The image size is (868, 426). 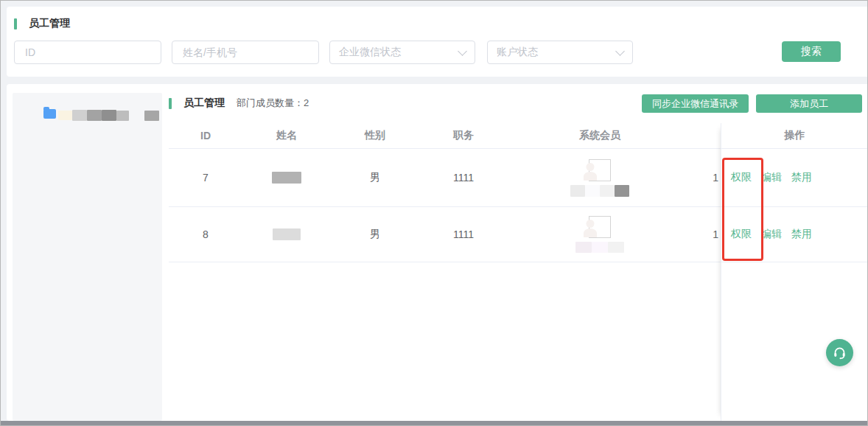 I want to click on table-header-row: ID 姓名 性别 职务 系统会员 操作, so click(x=519, y=136).